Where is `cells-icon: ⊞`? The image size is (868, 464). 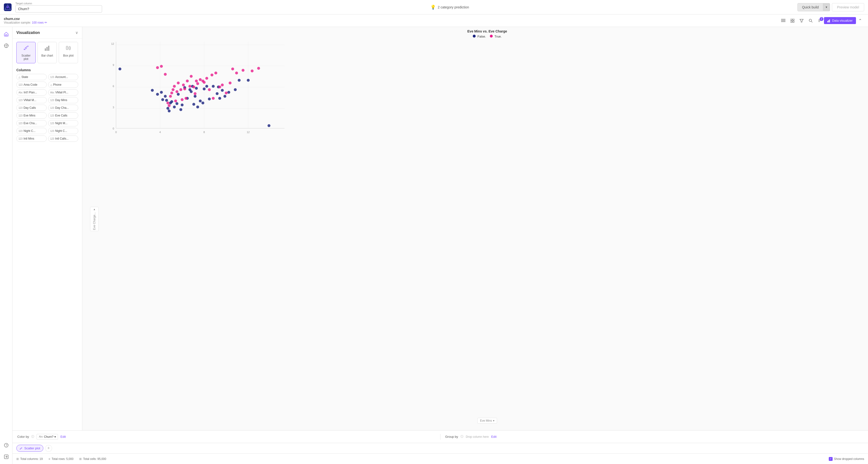
cells-icon: ⊞ is located at coordinates (80, 459).